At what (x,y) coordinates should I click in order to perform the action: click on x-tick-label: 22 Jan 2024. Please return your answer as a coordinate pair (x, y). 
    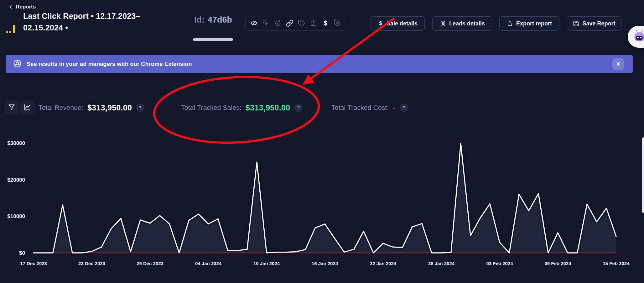
    Looking at the image, I should click on (383, 264).